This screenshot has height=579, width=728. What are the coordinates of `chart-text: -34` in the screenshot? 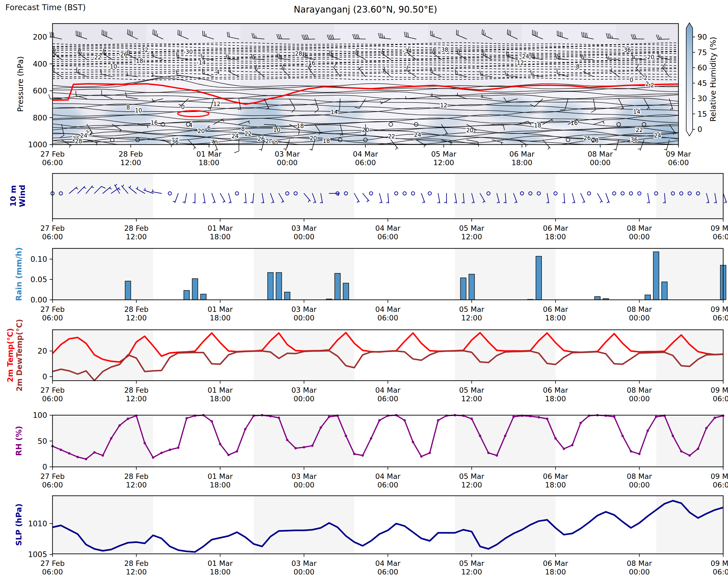 It's located at (407, 51).